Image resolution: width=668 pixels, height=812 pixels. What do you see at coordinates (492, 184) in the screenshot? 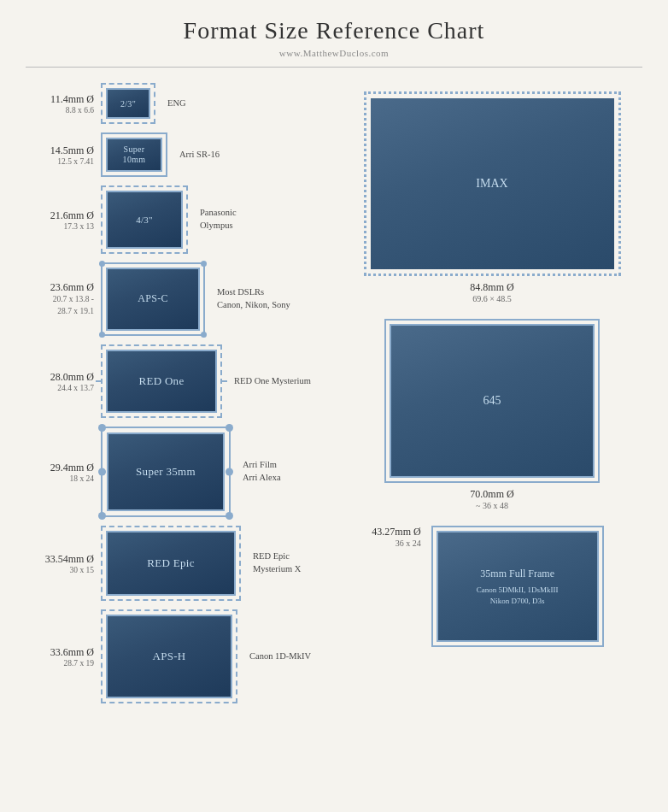
I see `imax-frame: IMAX` at bounding box center [492, 184].